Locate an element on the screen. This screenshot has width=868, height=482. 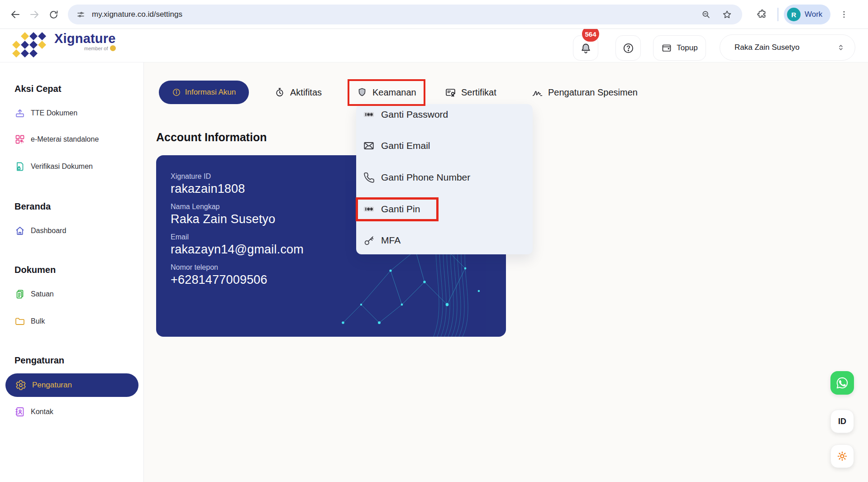
brand-name: Xignature is located at coordinates (85, 39).